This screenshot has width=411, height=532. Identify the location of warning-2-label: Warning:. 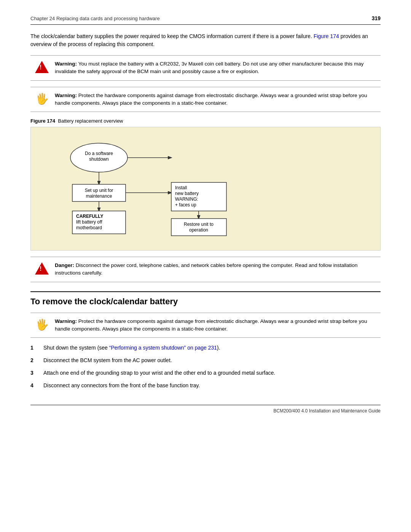
(67, 95).